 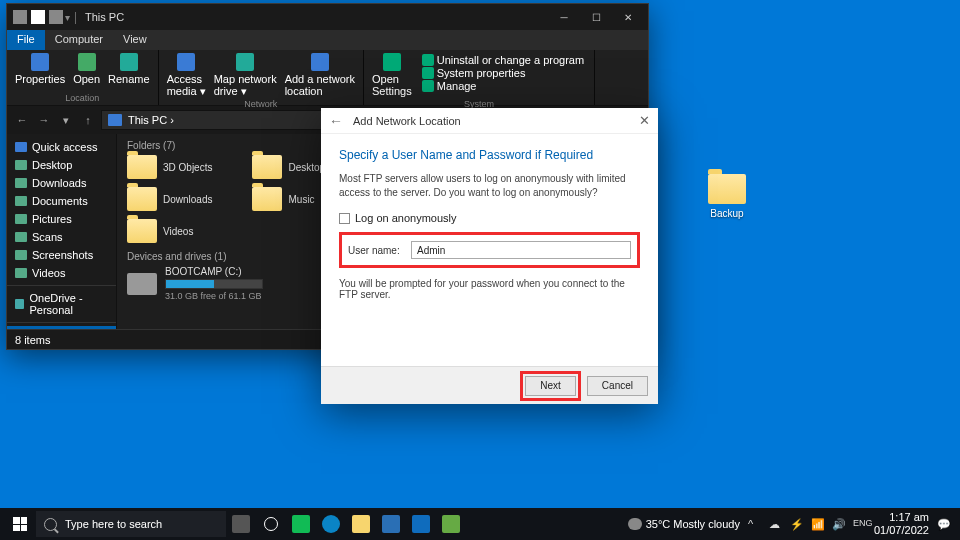 I want to click on sidebar-downloads: Downloads, so click(x=62, y=183).